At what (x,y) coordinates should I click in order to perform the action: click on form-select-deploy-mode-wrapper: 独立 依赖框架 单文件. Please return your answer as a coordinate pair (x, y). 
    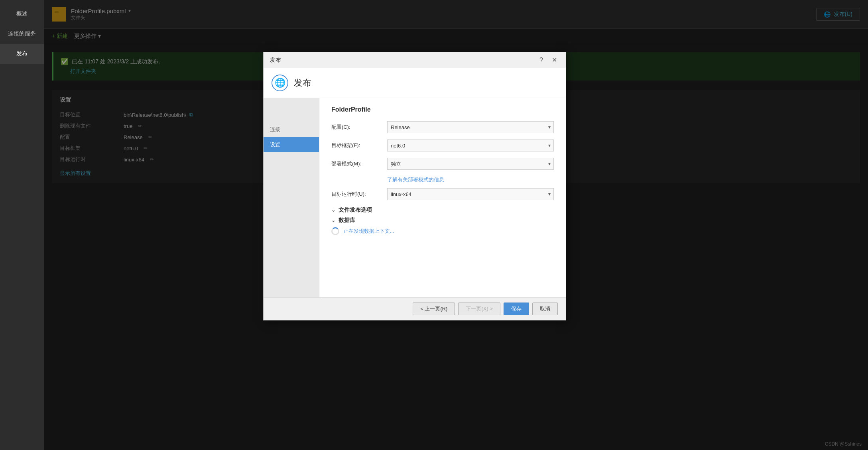
    Looking at the image, I should click on (470, 164).